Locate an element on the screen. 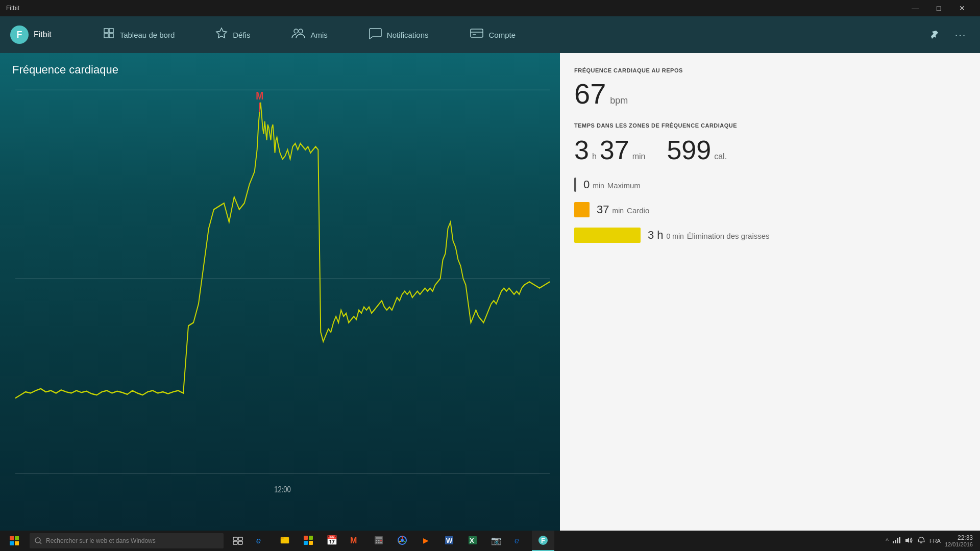  taskbar-app-photo: 📷 is located at coordinates (496, 541).